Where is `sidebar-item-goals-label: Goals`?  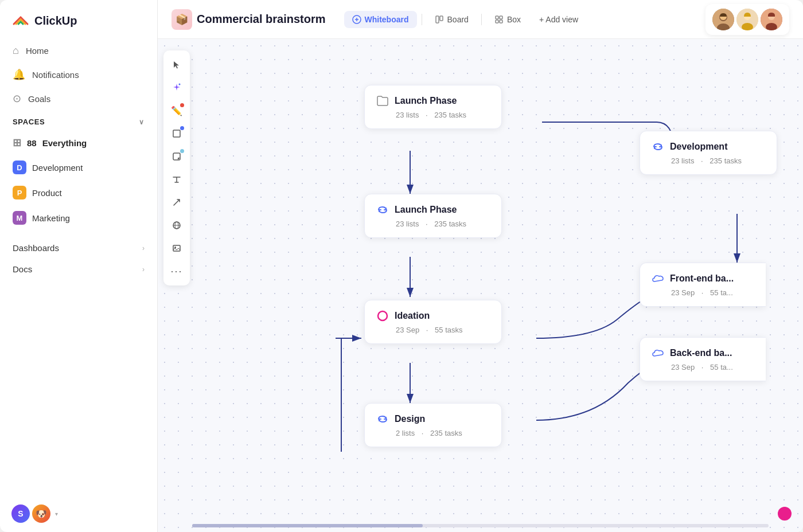 sidebar-item-goals-label: Goals is located at coordinates (39, 99).